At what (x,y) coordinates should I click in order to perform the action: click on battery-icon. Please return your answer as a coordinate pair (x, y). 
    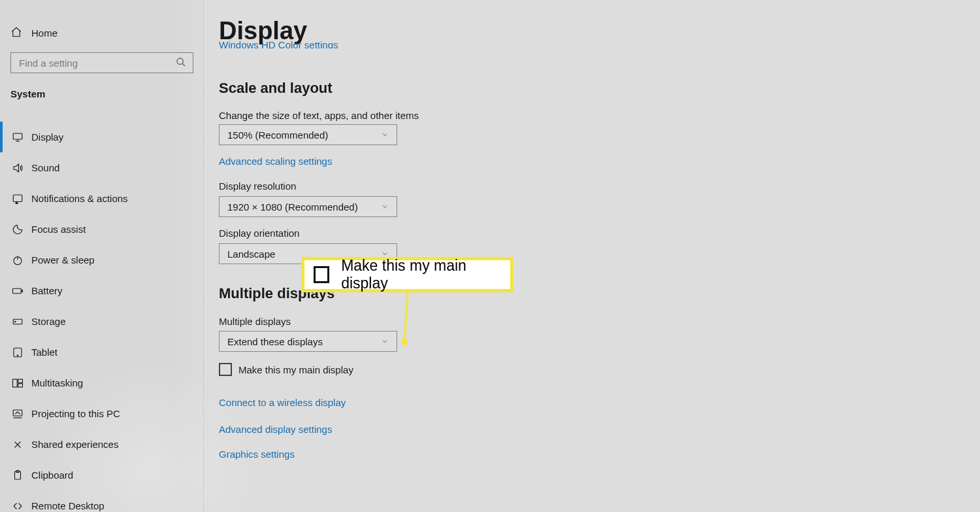
    Looking at the image, I should click on (18, 291).